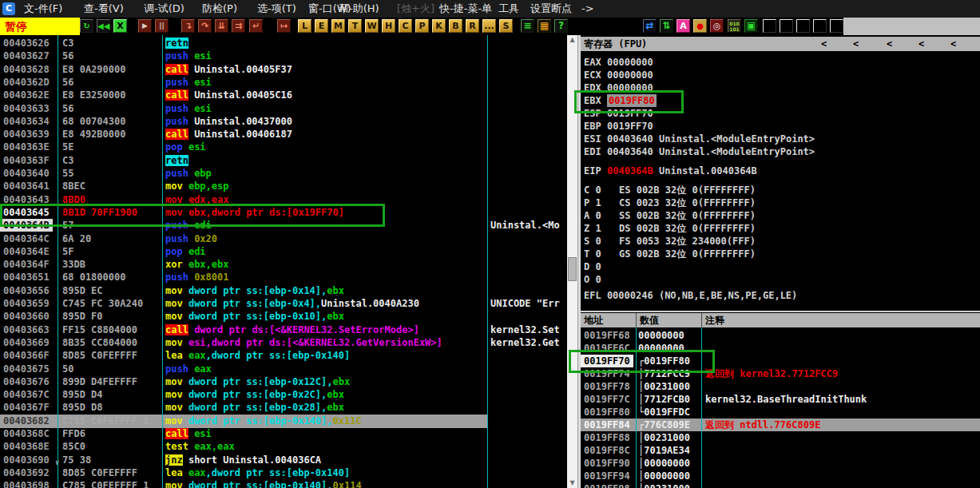  I want to click on disasm-row: 0040365168 01800000push 0x8001, so click(284, 278).